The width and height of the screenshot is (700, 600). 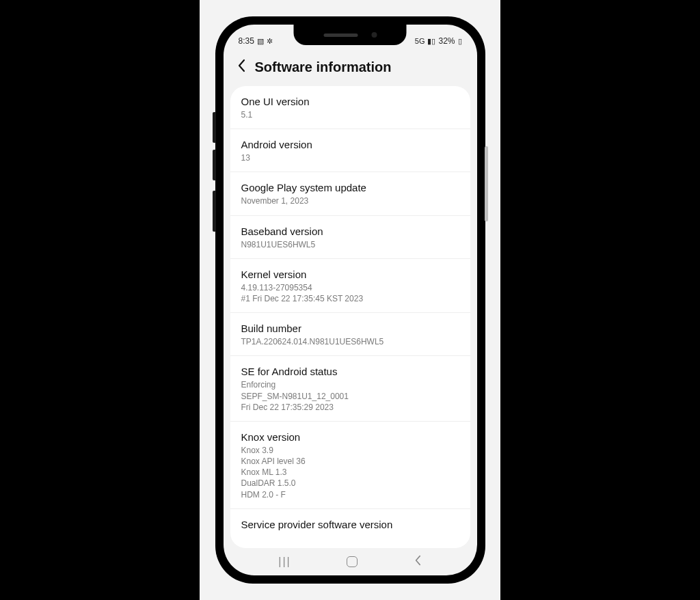 What do you see at coordinates (340, 36) in the screenshot?
I see `speaker-grill` at bounding box center [340, 36].